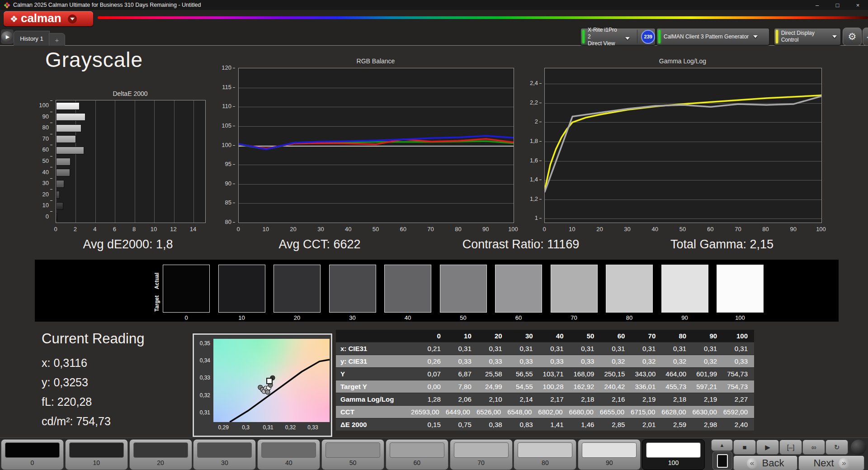 This screenshot has height=470, width=868. Describe the element at coordinates (115, 161) in the screenshot. I see `gridline` at that location.